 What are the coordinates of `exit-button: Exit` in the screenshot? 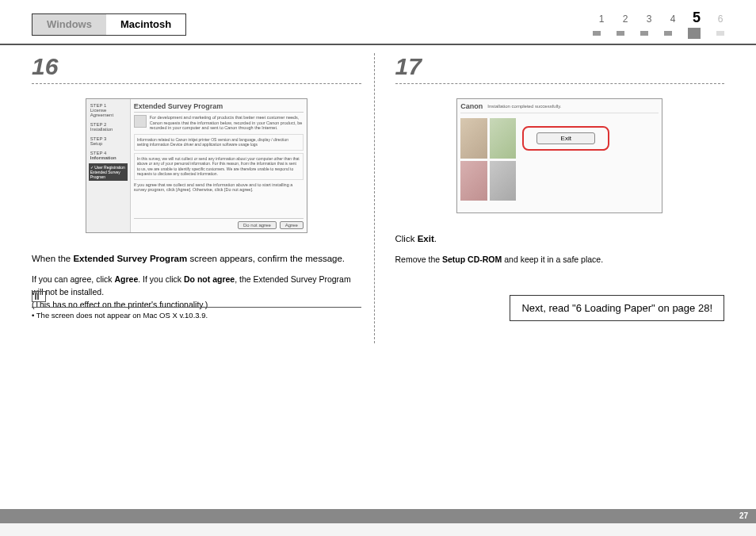 It's located at (566, 138).